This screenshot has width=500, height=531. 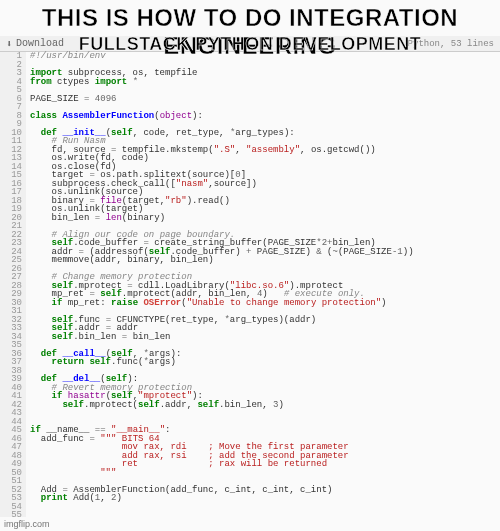 What do you see at coordinates (265, 498) in the screenshot?
I see `code-line: print Add(1, 2)` at bounding box center [265, 498].